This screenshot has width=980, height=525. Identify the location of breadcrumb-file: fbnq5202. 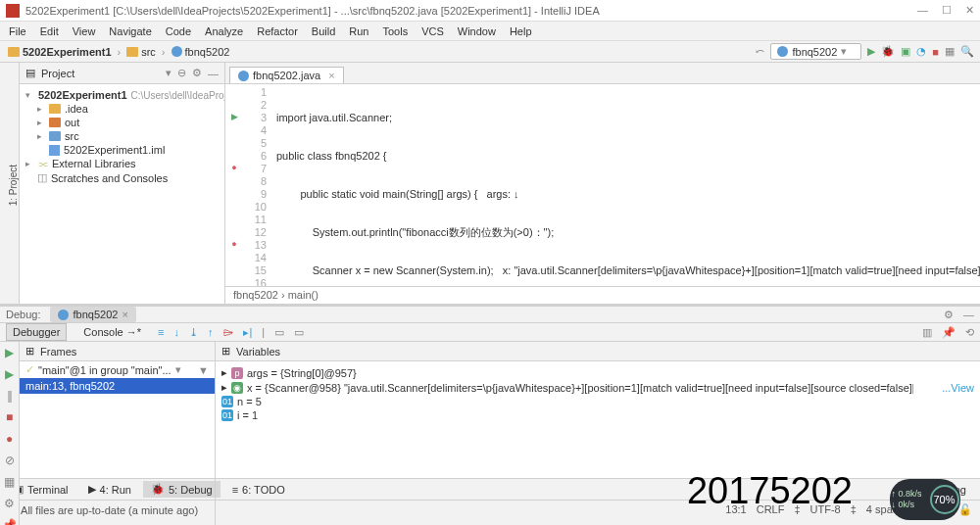
(201, 52).